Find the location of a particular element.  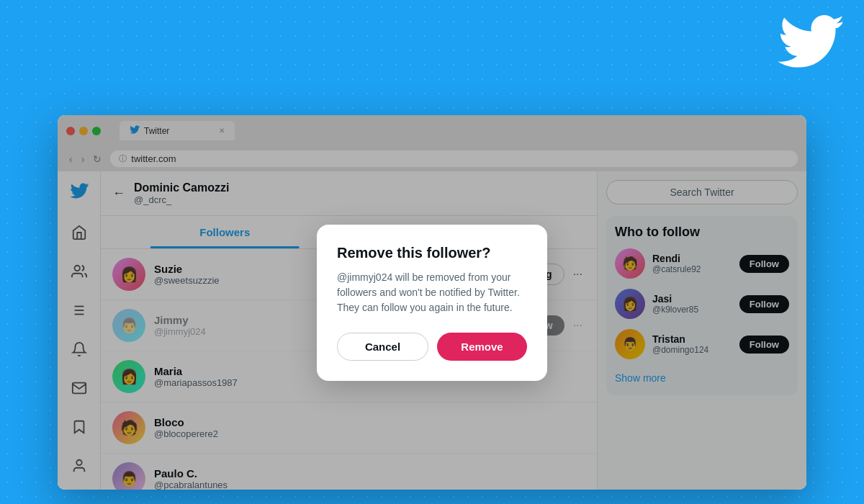

modal-buttons: Cancel Remove is located at coordinates (432, 347).